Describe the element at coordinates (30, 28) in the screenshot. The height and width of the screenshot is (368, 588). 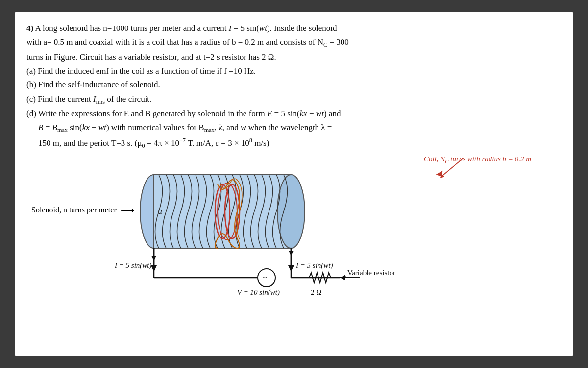
I see `problem-number: 4)` at that location.